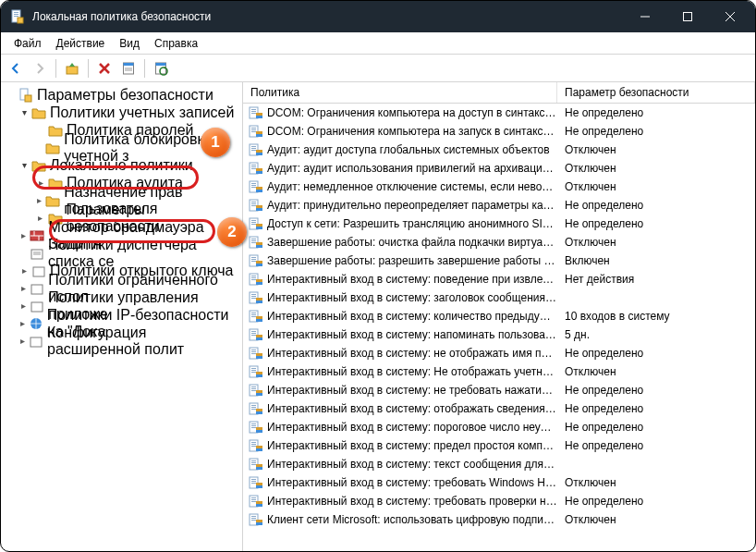 This screenshot has height=552, width=756. Describe the element at coordinates (499, 168) in the screenshot. I see `list-row: Аудит: аудит использования привилегий на…` at that location.